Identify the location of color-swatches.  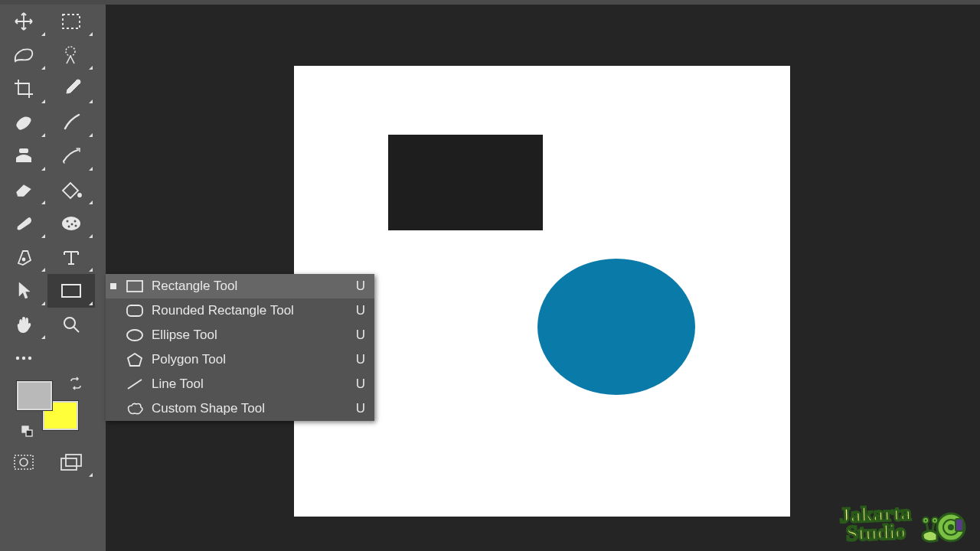
(46, 406).